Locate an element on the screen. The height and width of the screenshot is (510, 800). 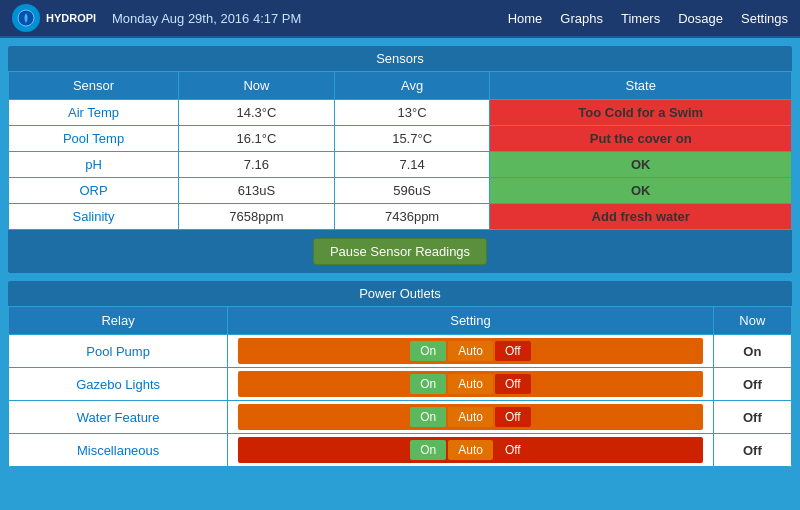
sensor-now-3: 613uS is located at coordinates (257, 191).